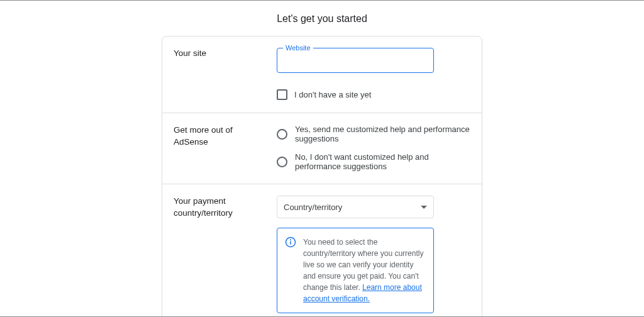 The height and width of the screenshot is (317, 644). What do you see at coordinates (382, 162) in the screenshot?
I see `adsense-no-label: No, I don't want customized help and per…` at bounding box center [382, 162].